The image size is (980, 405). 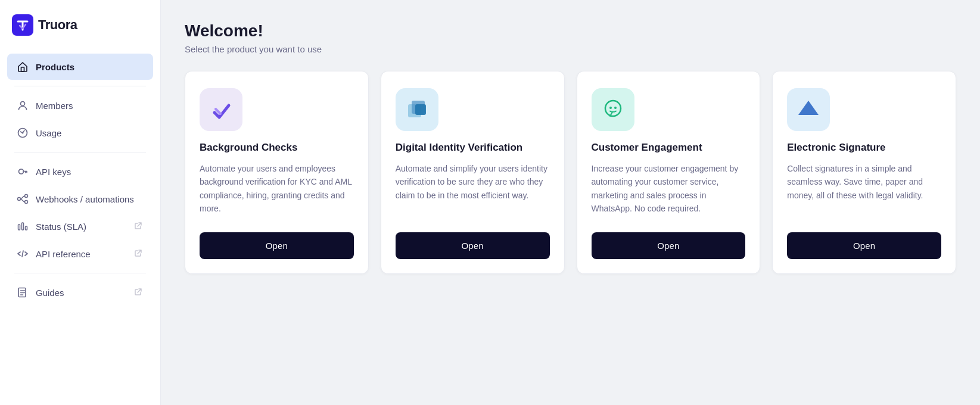 I want to click on external-link-icon-guides, so click(x=139, y=292).